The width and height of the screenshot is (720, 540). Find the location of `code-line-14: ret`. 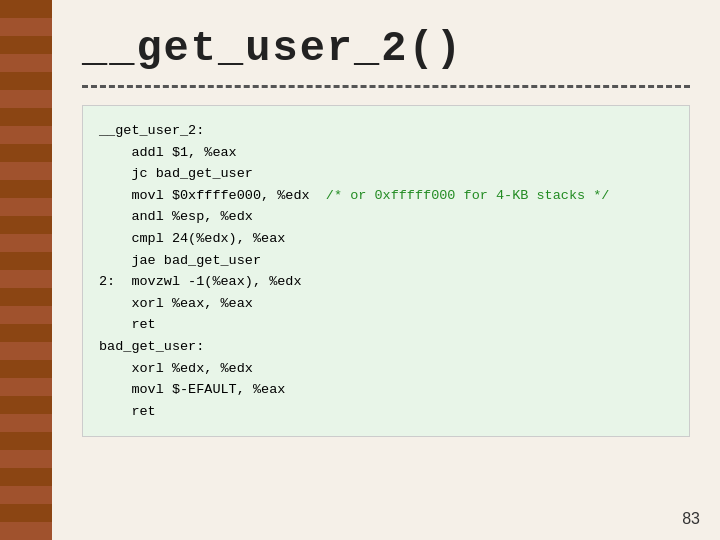

code-line-14: ret is located at coordinates (128, 412).